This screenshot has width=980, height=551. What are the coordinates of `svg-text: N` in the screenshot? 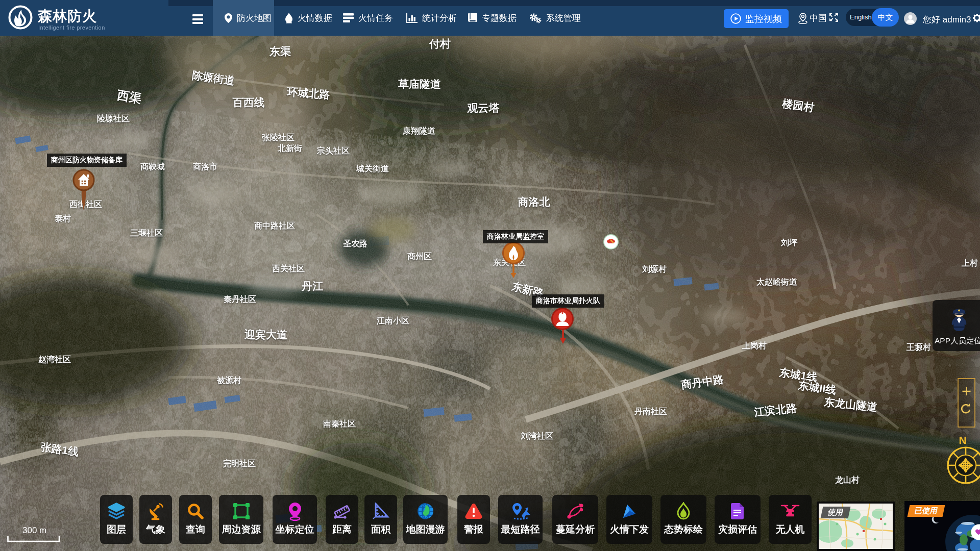 It's located at (963, 440).